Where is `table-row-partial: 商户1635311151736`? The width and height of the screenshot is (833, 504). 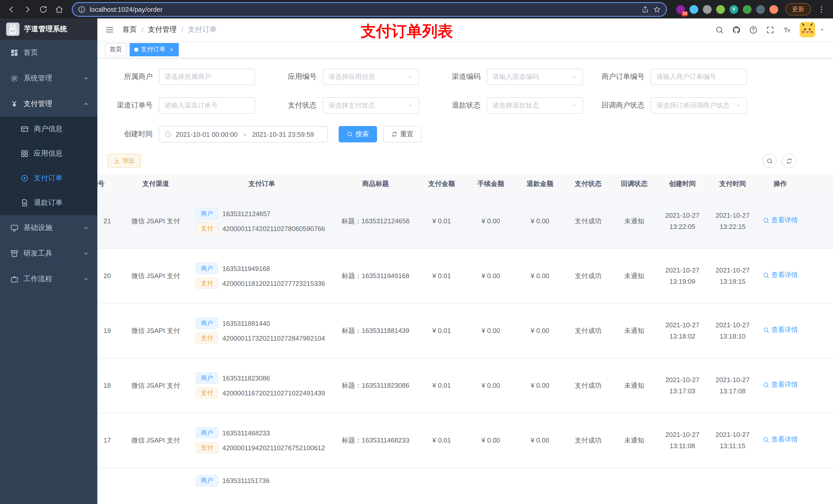 table-row-partial: 商户1635311151736 is located at coordinates (465, 486).